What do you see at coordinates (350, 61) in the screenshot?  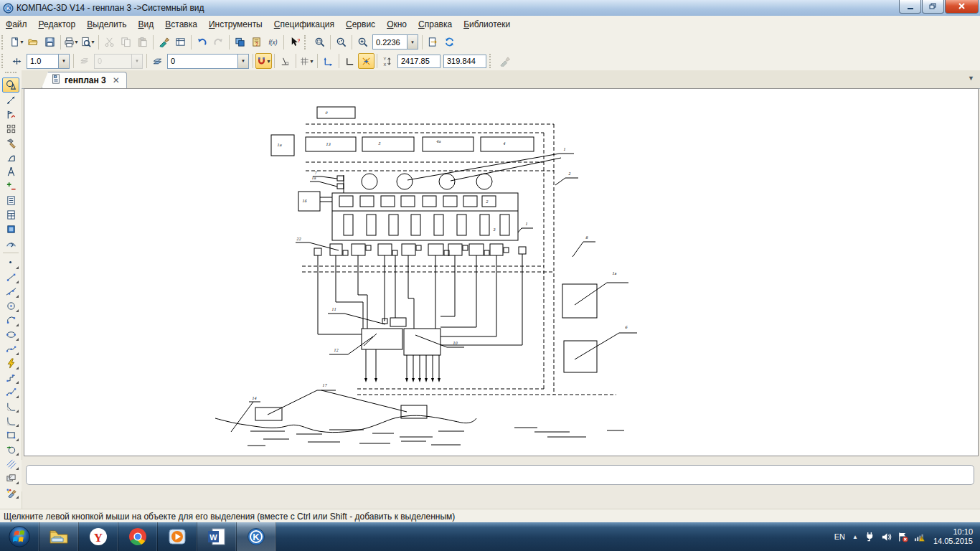 I see `round-off-button` at bounding box center [350, 61].